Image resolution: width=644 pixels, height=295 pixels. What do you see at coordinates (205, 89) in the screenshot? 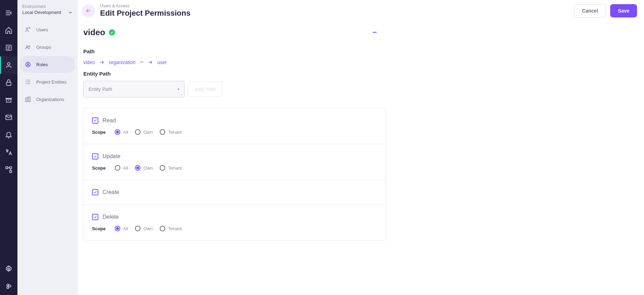
I see `add-path-button: Add Path` at bounding box center [205, 89].